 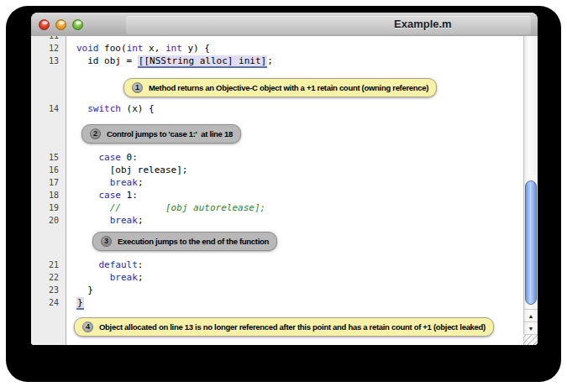 What do you see at coordinates (85, 290) in the screenshot?
I see `code-segment: }` at bounding box center [85, 290].